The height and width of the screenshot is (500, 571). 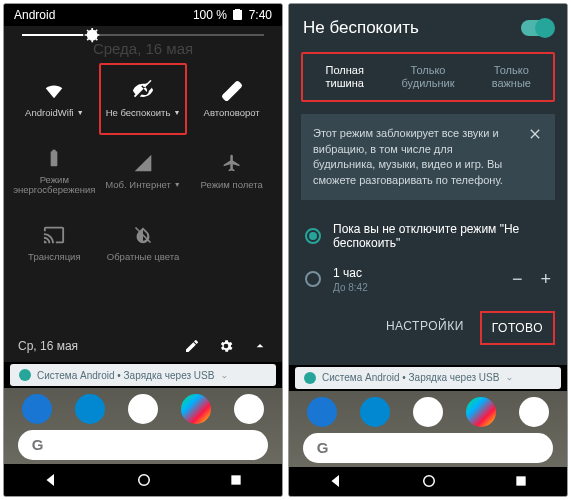 I want to click on battery-icon, so click(x=54, y=158).